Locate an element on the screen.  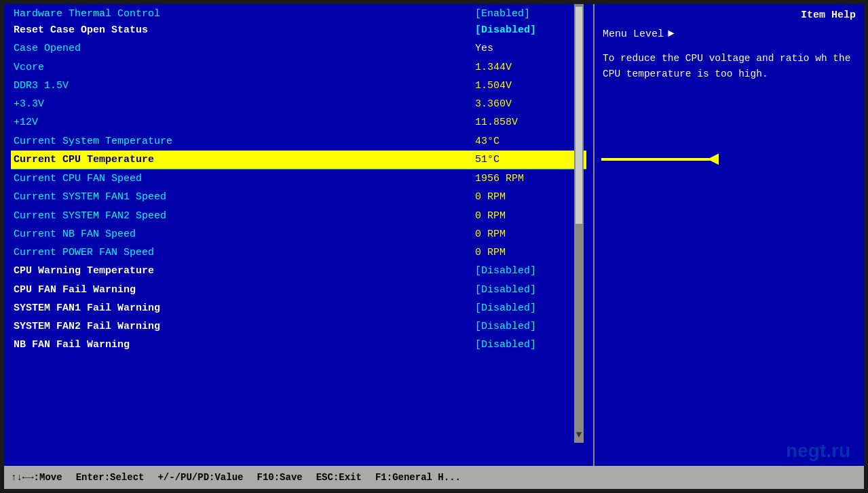
row-ddr3: DDR3 1.5V 1.504V is located at coordinates (299, 85).